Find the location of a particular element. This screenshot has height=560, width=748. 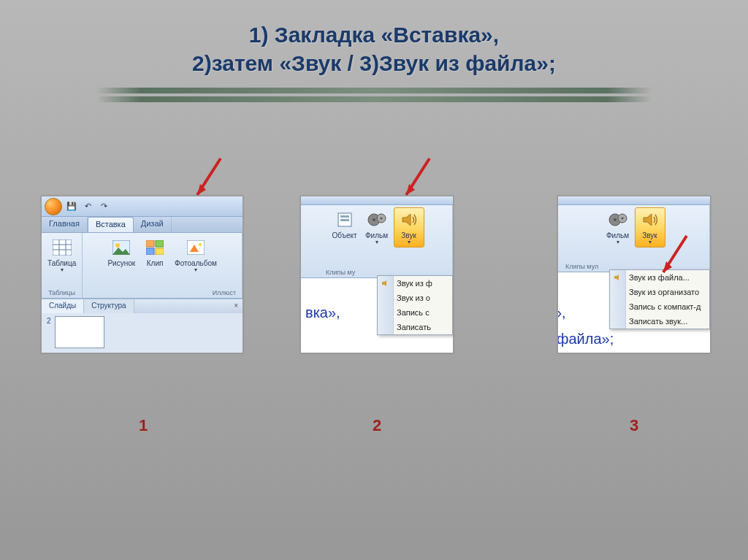

menu-record-cd: Запись с is located at coordinates (415, 312).